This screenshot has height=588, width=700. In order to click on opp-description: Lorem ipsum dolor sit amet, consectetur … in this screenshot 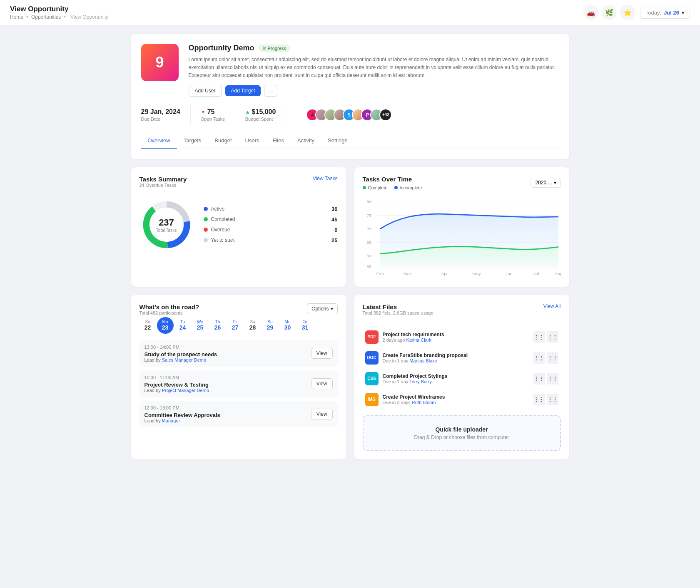, I will do `click(374, 68)`.